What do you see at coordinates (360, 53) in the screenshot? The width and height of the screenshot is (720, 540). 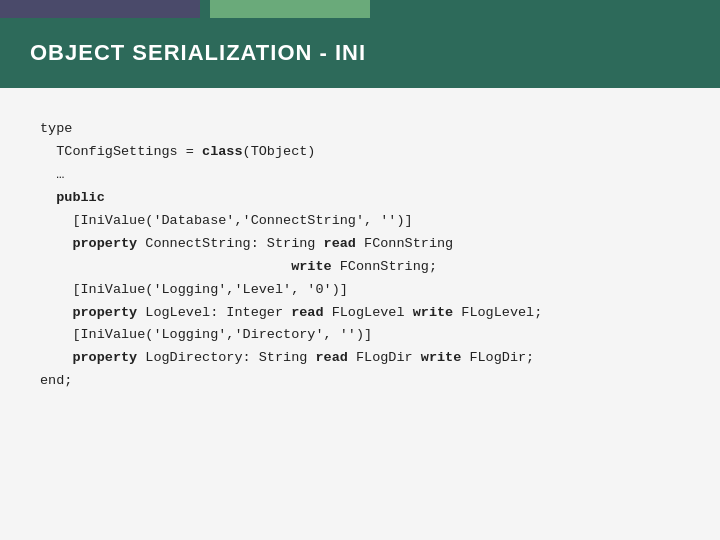 I see `header: OBJECT SERIALIZATION - INI` at bounding box center [360, 53].